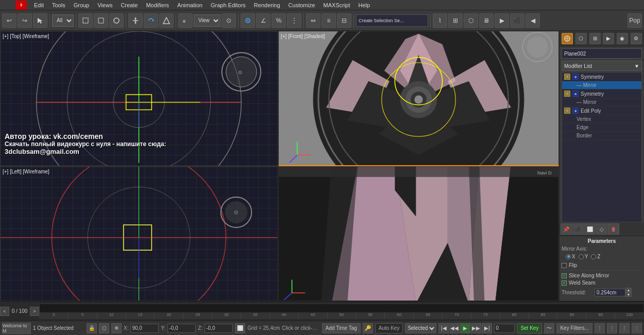 Image resolution: width=644 pixels, height=335 pixels. I want to click on scale-button, so click(166, 21).